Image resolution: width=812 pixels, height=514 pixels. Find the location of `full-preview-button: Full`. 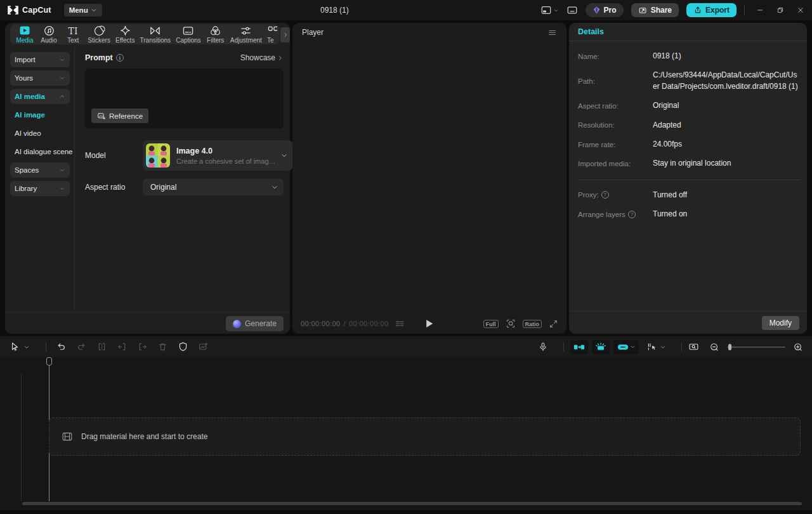

full-preview-button: Full is located at coordinates (491, 324).